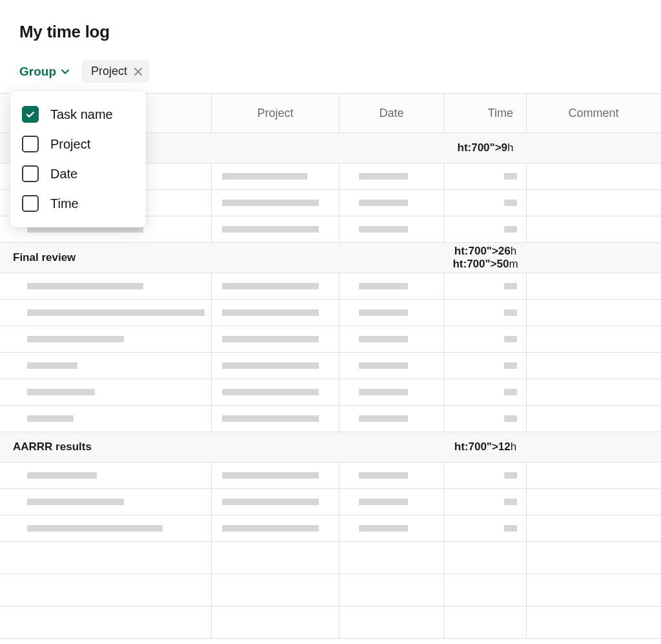 This screenshot has height=644, width=661. I want to click on col-header-project: Project, so click(276, 113).